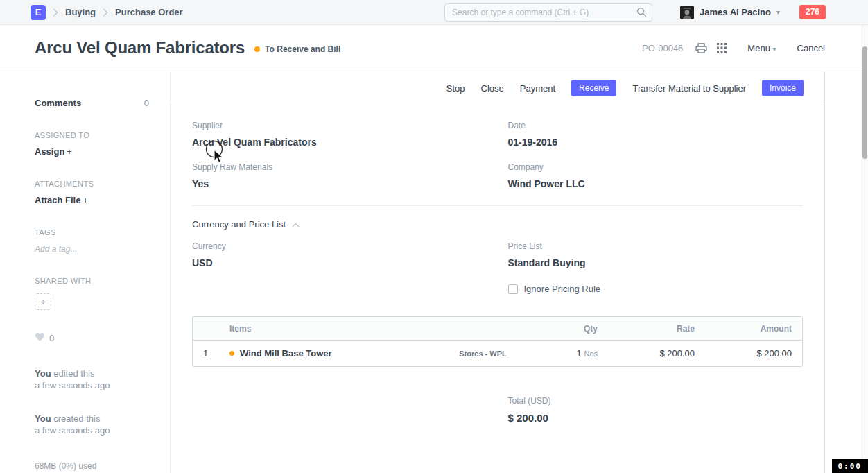  What do you see at coordinates (58, 103) in the screenshot?
I see `comments-link: Comments` at bounding box center [58, 103].